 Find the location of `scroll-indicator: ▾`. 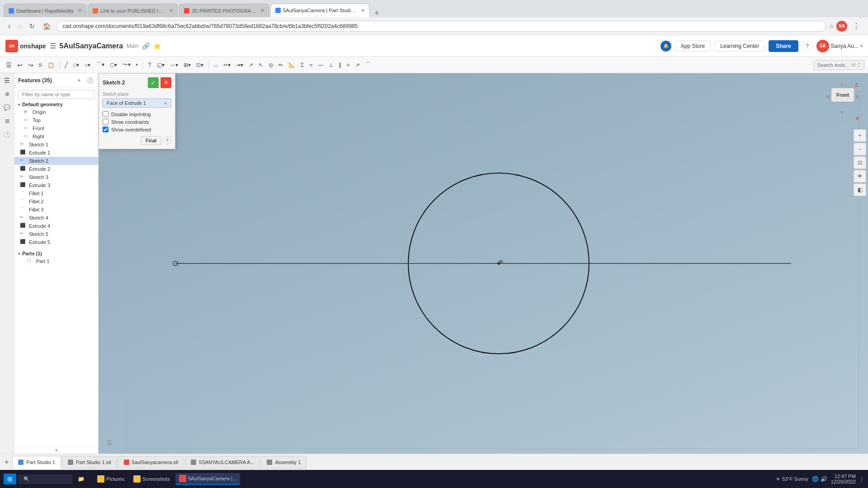

scroll-indicator: ▾ is located at coordinates (56, 450).